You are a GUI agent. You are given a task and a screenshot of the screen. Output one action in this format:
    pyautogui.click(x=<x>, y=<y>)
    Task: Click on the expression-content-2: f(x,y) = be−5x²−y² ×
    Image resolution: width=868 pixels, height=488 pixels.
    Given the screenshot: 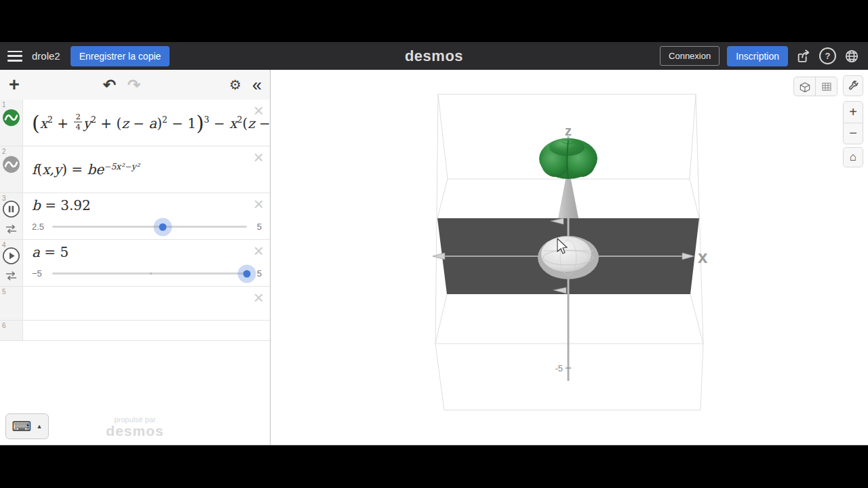 What is the action you would take?
    pyautogui.click(x=146, y=169)
    